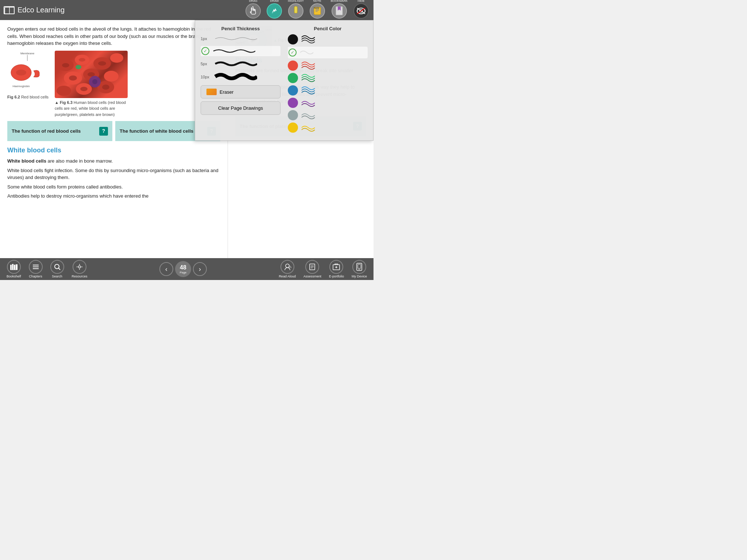 Image resolution: width=747 pixels, height=560 pixels. What do you see at coordinates (60, 131) in the screenshot?
I see `red-blood-cells-card: The function of red blood cells ?` at bounding box center [60, 131].